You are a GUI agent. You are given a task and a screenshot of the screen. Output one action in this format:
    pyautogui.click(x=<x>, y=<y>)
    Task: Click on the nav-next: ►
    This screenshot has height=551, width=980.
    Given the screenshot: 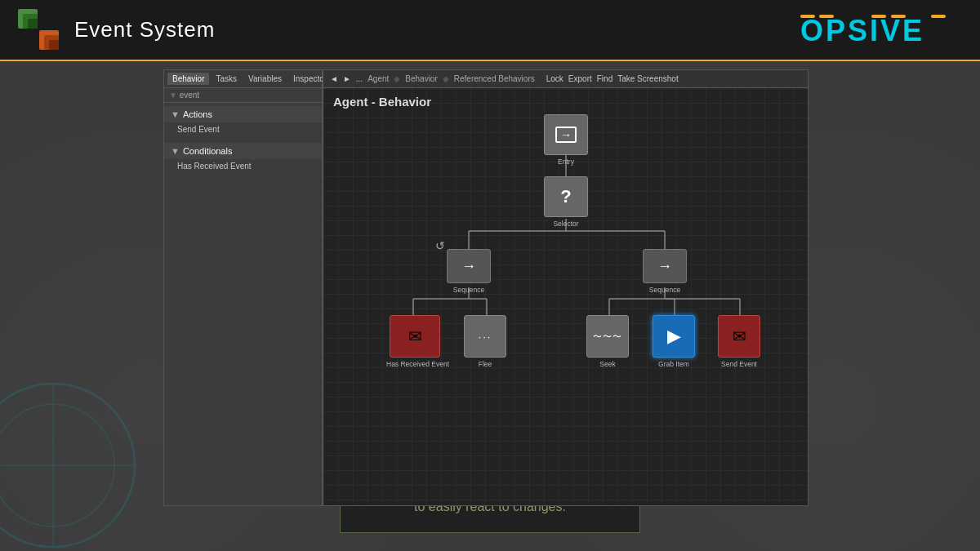 What is the action you would take?
    pyautogui.click(x=347, y=78)
    